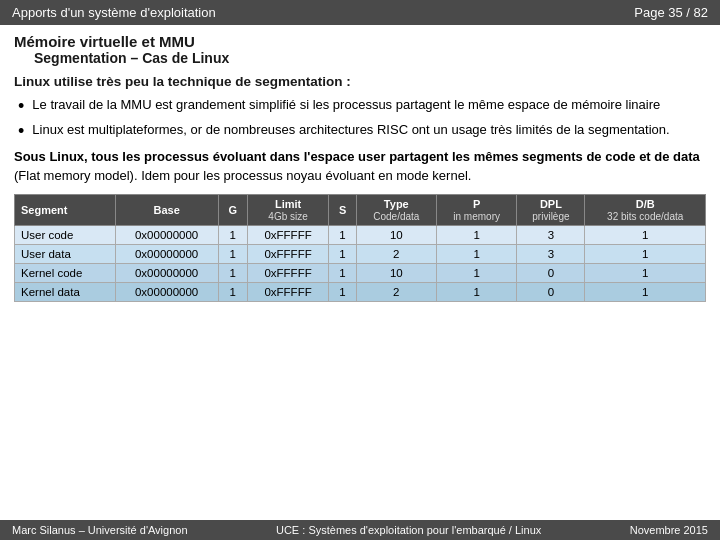  What do you see at coordinates (360, 42) in the screenshot?
I see `title-line1: Mémoire virtuelle et MMU` at bounding box center [360, 42].